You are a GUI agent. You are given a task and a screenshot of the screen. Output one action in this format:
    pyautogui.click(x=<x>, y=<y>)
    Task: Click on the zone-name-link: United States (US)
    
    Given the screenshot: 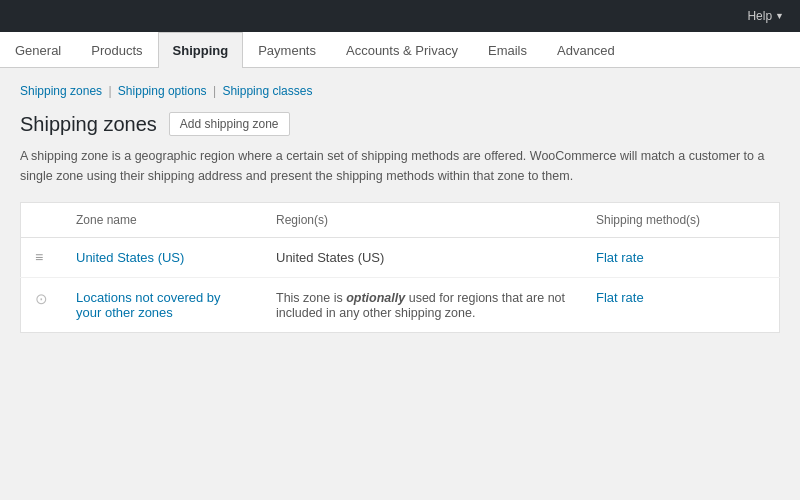 What is the action you would take?
    pyautogui.click(x=130, y=258)
    